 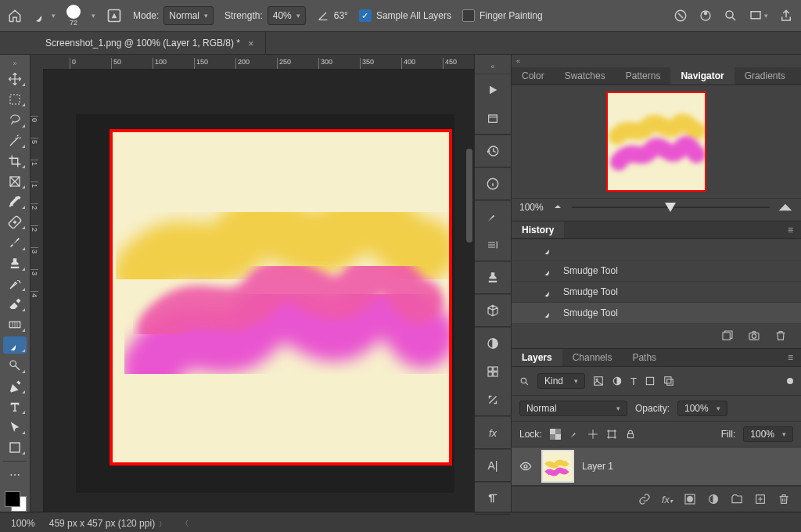 What do you see at coordinates (114, 16) in the screenshot?
I see `brush-panel-icon` at bounding box center [114, 16].